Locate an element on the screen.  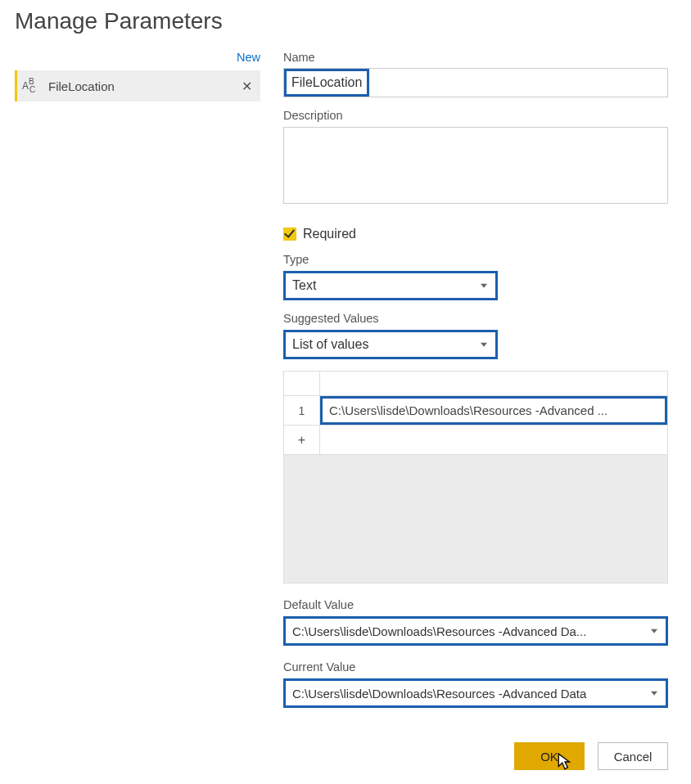
text-type-icon: ABC is located at coordinates (30, 86).